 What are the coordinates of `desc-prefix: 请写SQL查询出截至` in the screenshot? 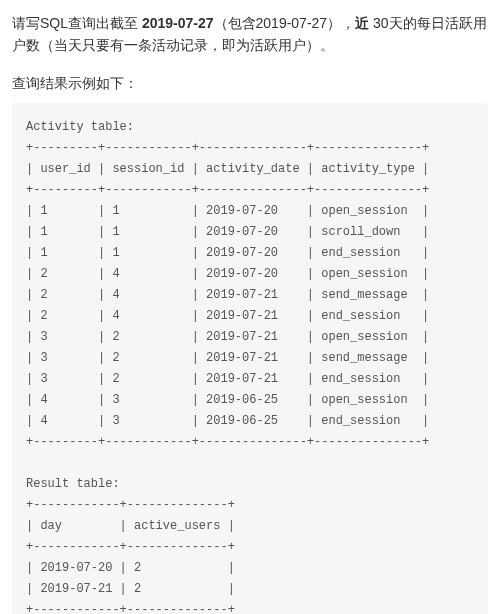 It's located at (77, 23).